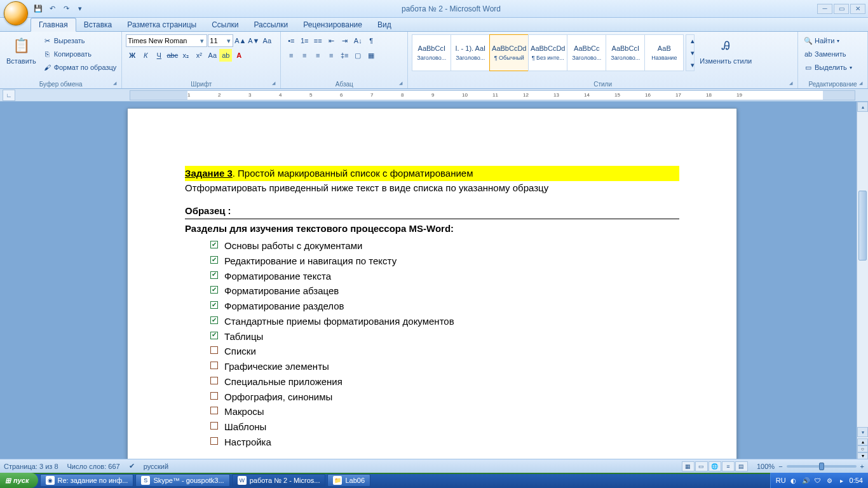 The image size is (868, 488). What do you see at coordinates (818, 480) in the screenshot?
I see `tray-icon: 🛡` at bounding box center [818, 480].